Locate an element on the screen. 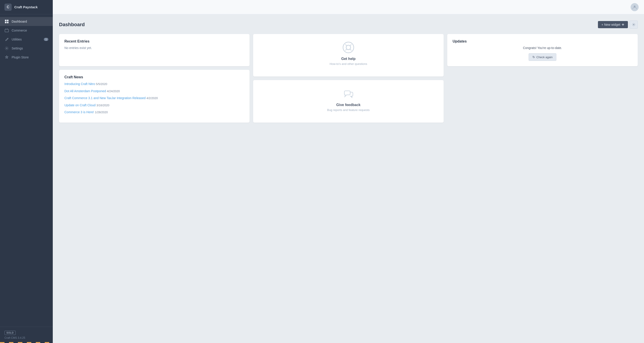 This screenshot has width=644, height=343. recent-entries-empty: No entries exist yet. is located at coordinates (154, 48).